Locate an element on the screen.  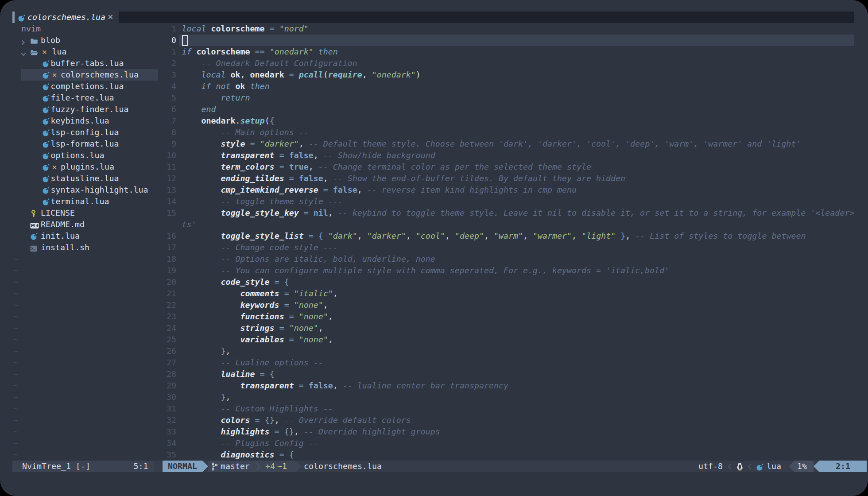
tree-item-plugins-lua: ✕plugins.lua is located at coordinates (88, 167).